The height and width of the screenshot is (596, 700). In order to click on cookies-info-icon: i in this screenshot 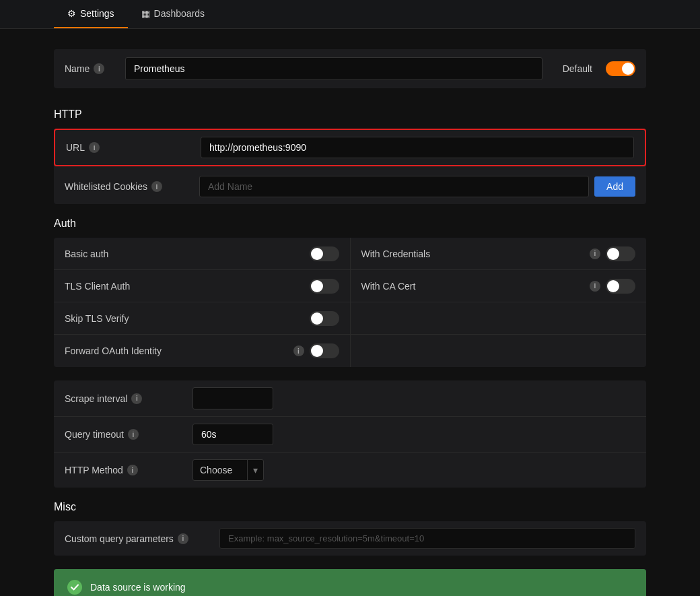, I will do `click(157, 187)`.